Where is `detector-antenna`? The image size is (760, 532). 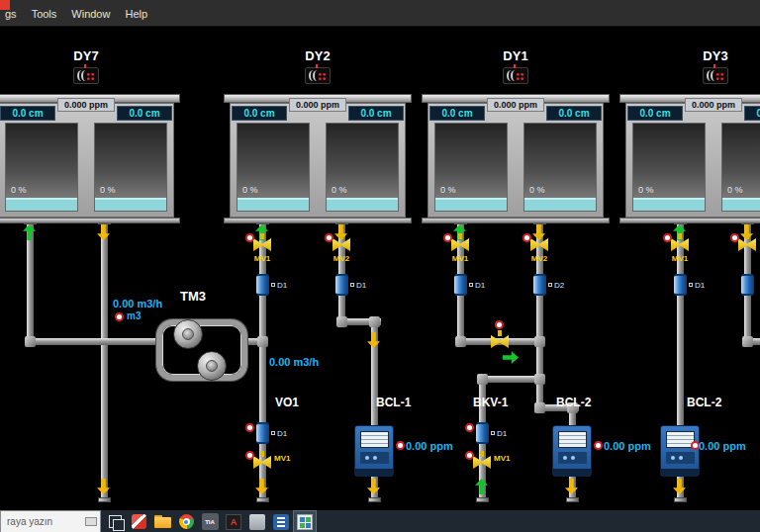
detector-antenna is located at coordinates (714, 66).